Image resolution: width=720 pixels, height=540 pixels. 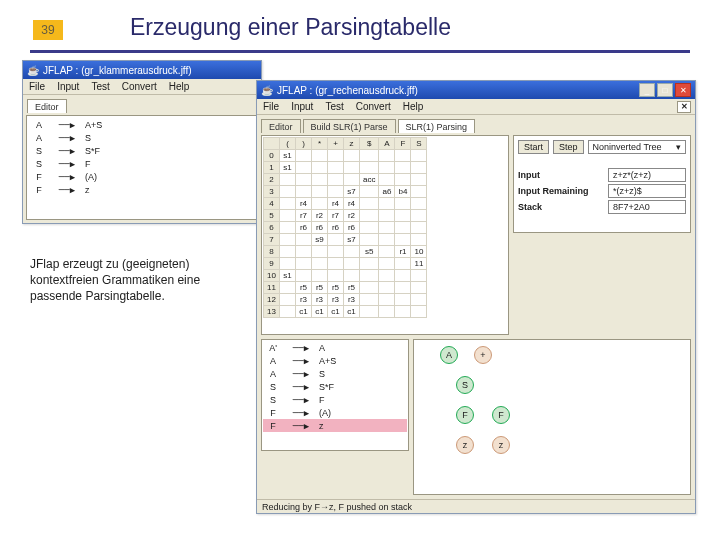 I want to click on grammar-row: S──▶S*F, so click(x=142, y=150).